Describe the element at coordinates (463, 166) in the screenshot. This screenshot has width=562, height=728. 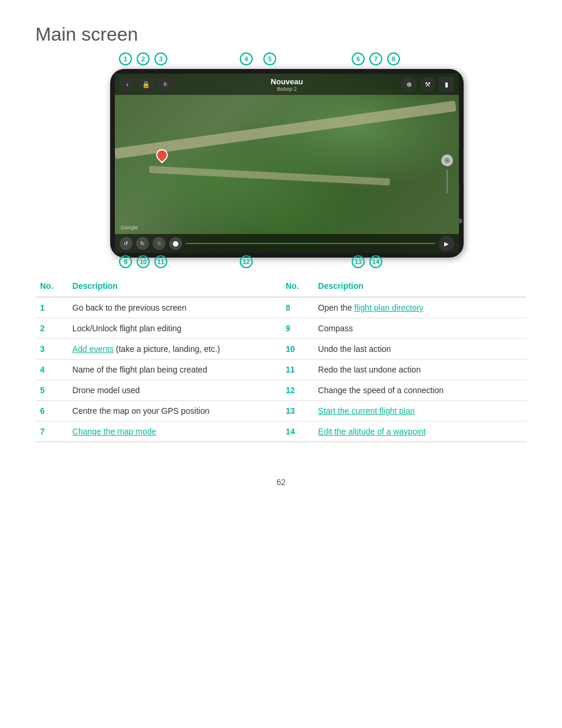
I see `side-button` at that location.